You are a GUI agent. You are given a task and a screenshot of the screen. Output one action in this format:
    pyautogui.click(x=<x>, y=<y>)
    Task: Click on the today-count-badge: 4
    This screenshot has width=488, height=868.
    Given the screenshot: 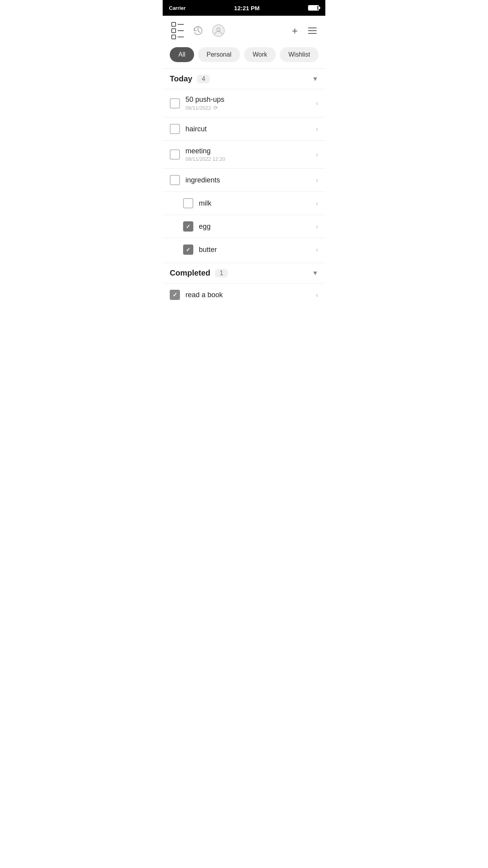 What is the action you would take?
    pyautogui.click(x=204, y=79)
    